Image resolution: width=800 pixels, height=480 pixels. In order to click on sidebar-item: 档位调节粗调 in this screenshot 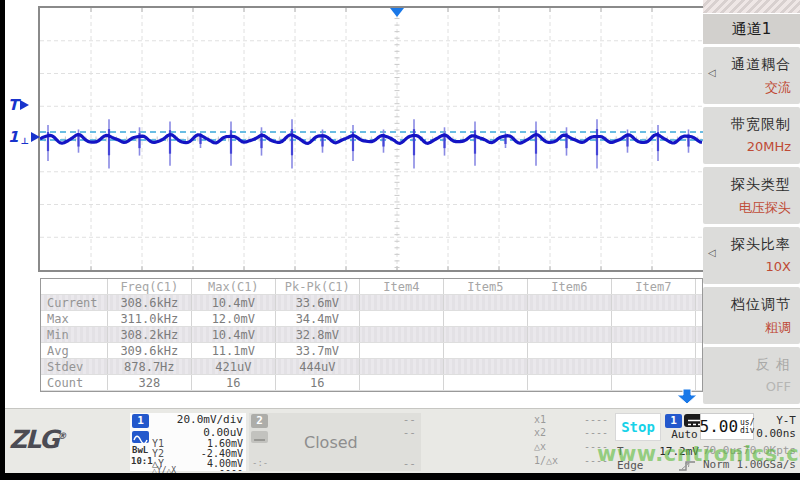, I will do `click(752, 316)`.